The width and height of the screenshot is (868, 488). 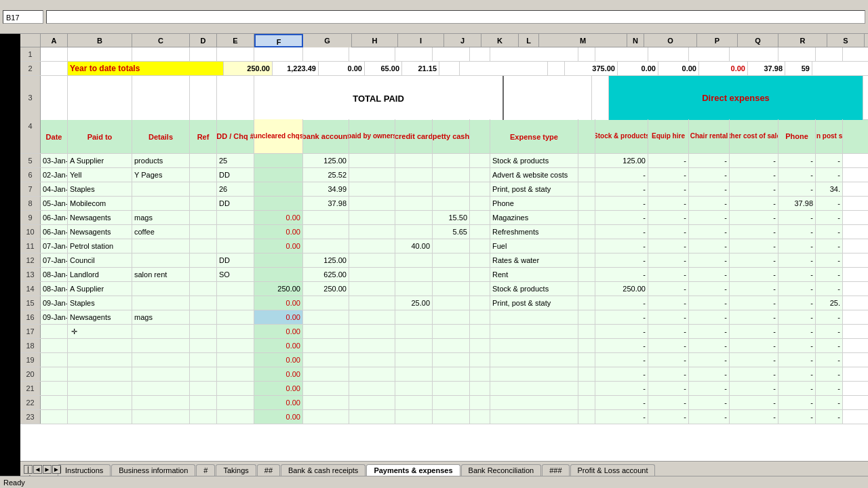 What do you see at coordinates (444, 137) in the screenshot?
I see `row-4: 4 Date Paid to Details Ref DD / Chq # un…` at bounding box center [444, 137].